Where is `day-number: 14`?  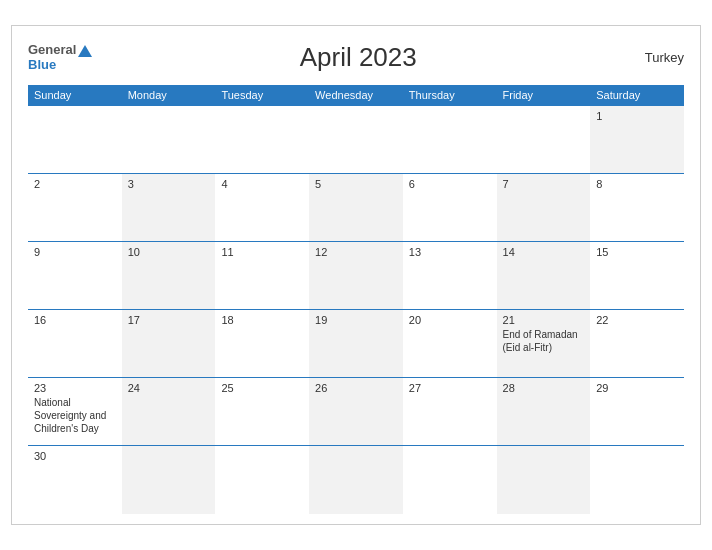 day-number: 14 is located at coordinates (544, 252).